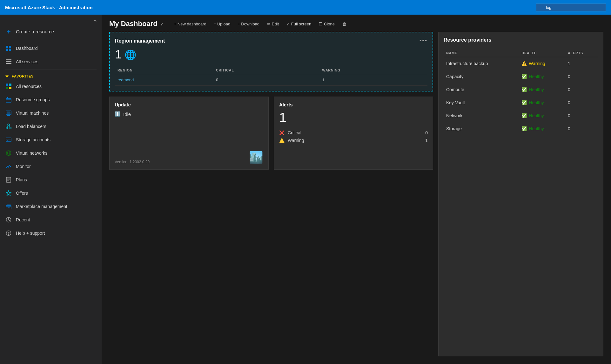 This screenshot has height=364, width=611. Describe the element at coordinates (271, 8) in the screenshot. I see `app-title: Microsoft Azure Stack - Administration` at that location.